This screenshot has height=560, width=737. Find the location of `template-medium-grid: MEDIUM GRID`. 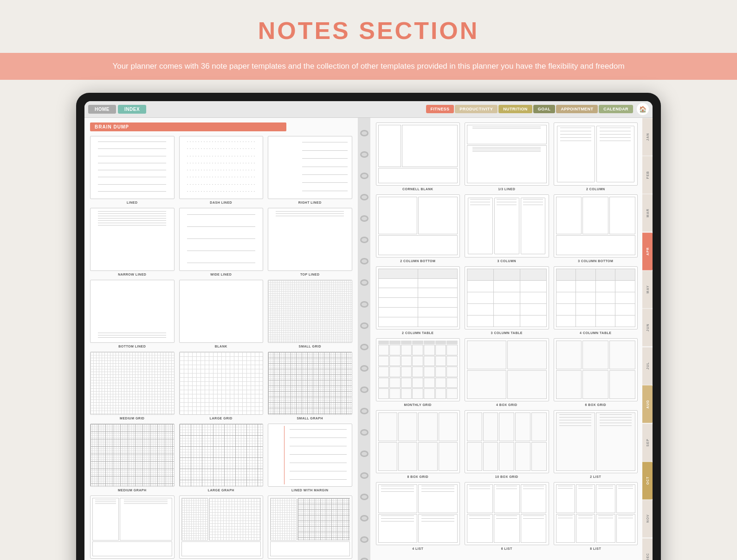

template-medium-grid: MEDIUM GRID is located at coordinates (132, 386).